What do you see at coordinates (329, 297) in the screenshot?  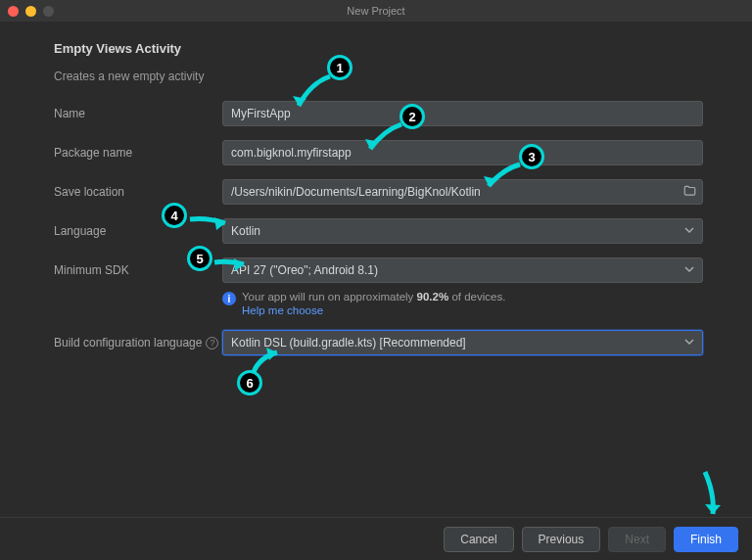 I see `hint-prefix: Your app will run on approximately` at bounding box center [329, 297].